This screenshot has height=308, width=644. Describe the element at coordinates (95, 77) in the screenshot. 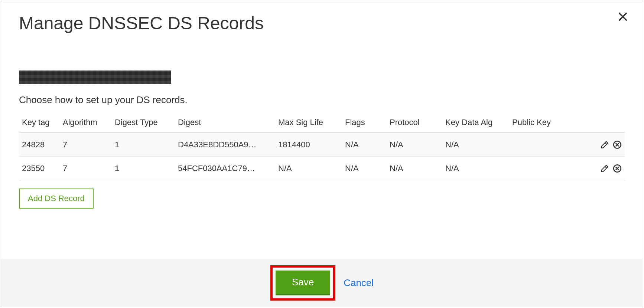

I see `domain-name-redacted` at that location.